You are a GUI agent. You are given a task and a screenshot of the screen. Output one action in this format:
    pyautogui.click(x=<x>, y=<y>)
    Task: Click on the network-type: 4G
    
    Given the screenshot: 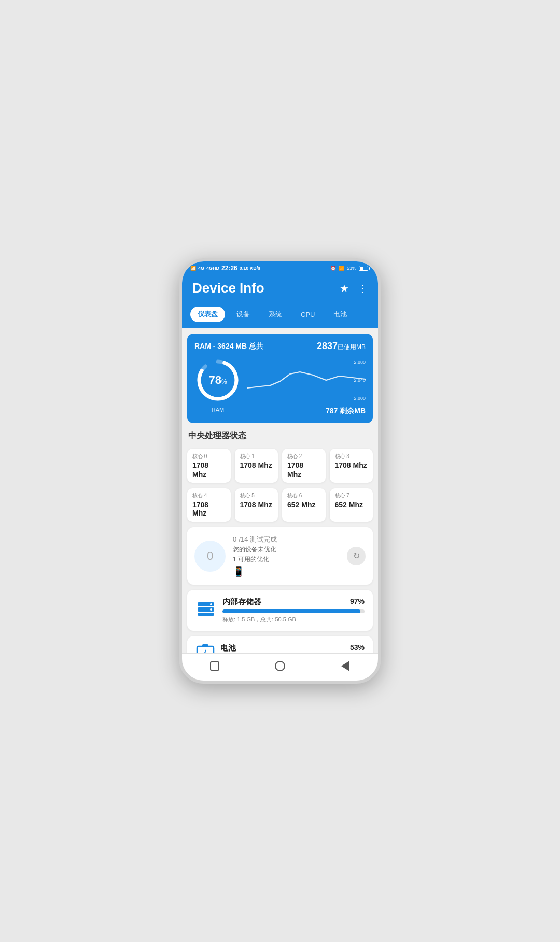 What is the action you would take?
    pyautogui.click(x=201, y=268)
    